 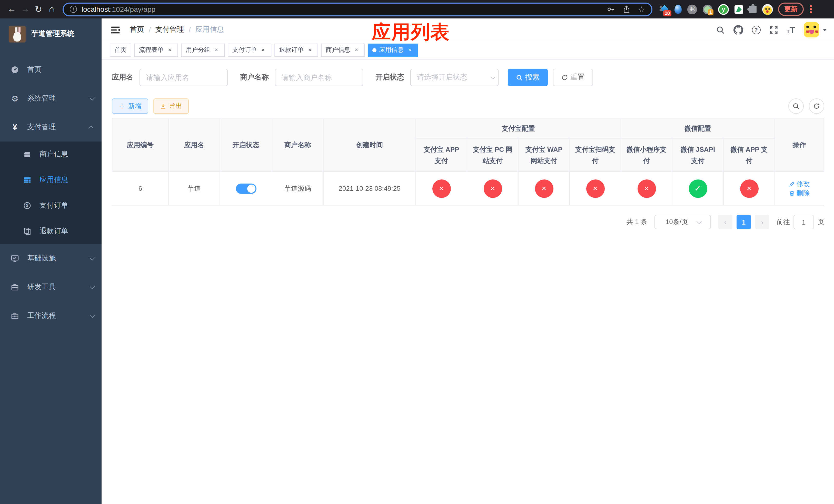 What do you see at coordinates (370, 145) in the screenshot?
I see `col-create-time: 创建时间` at bounding box center [370, 145].